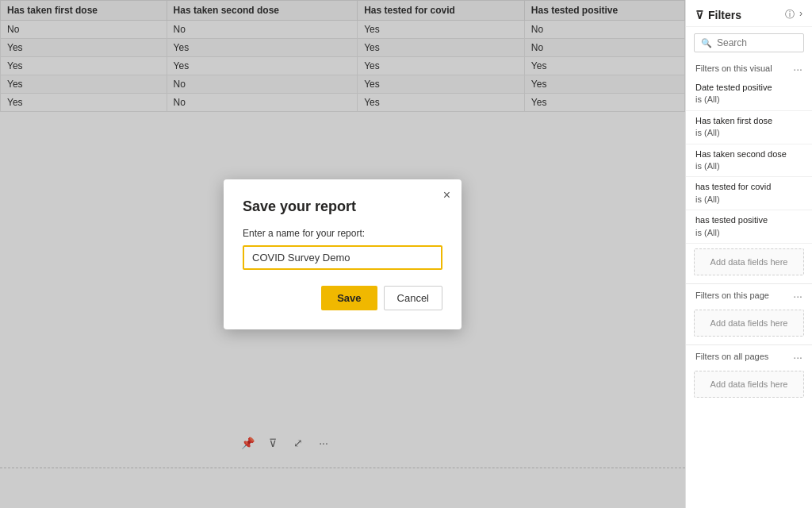  I want to click on filters-search-input, so click(756, 43).